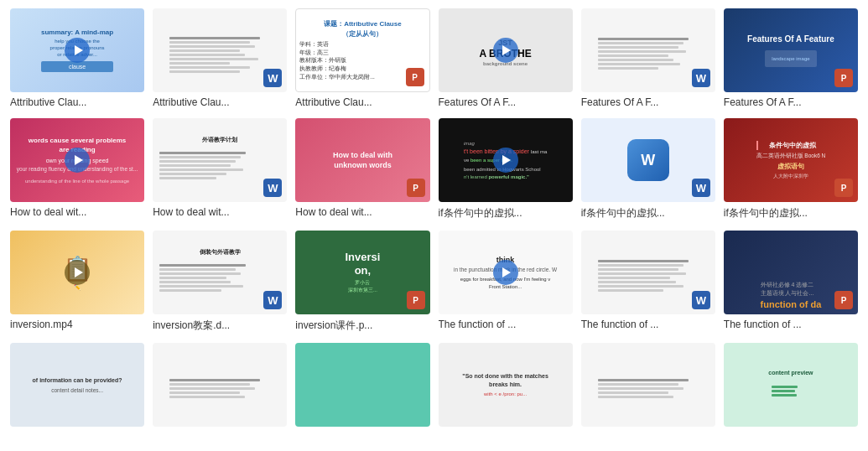  What do you see at coordinates (220, 272) in the screenshot?
I see `thumbnail: 倒装句外语教学 W` at bounding box center [220, 272].